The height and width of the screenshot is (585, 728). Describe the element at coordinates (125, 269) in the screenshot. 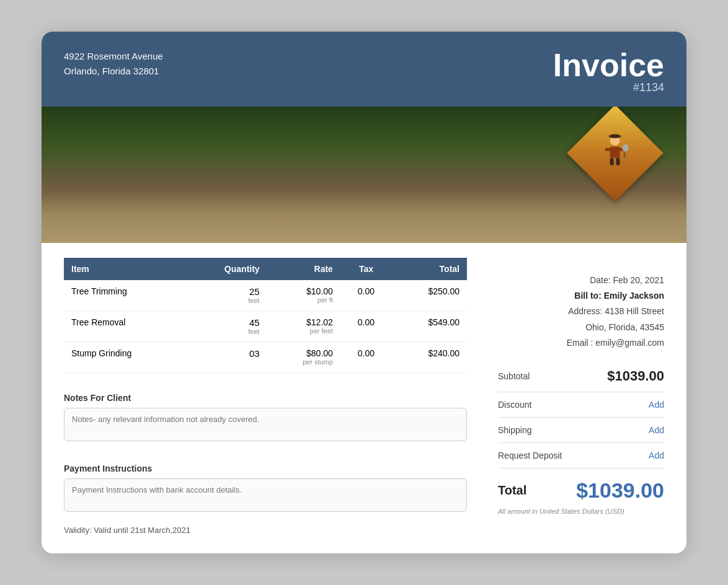

I see `col-item: Item` at that location.